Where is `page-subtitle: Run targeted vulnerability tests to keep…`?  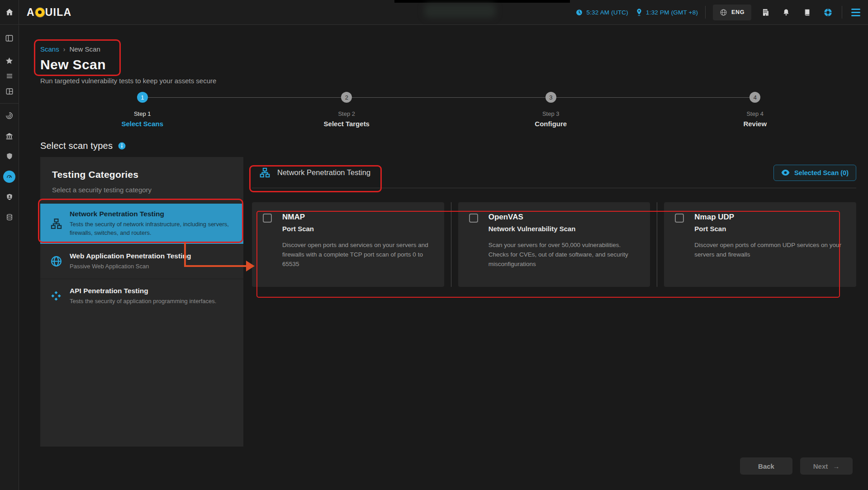 page-subtitle: Run targeted vulnerability tests to keep… is located at coordinates (448, 81).